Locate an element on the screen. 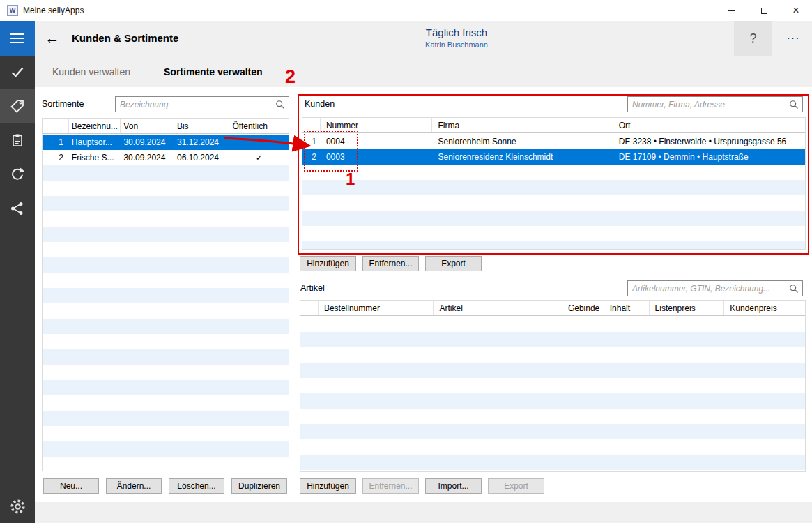  loeschen-button: Löschen... is located at coordinates (197, 486).